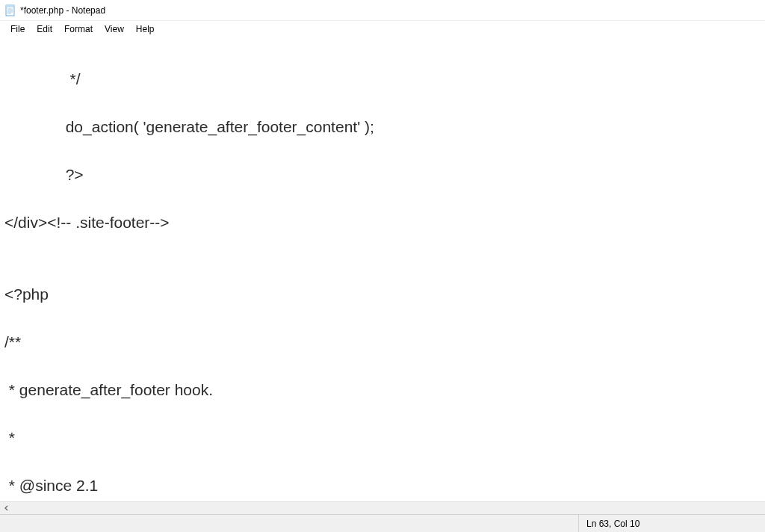 The image size is (765, 532). Describe the element at coordinates (382, 127) in the screenshot. I see `code-line: do_action( 'generate_after_footer_conten…` at that location.